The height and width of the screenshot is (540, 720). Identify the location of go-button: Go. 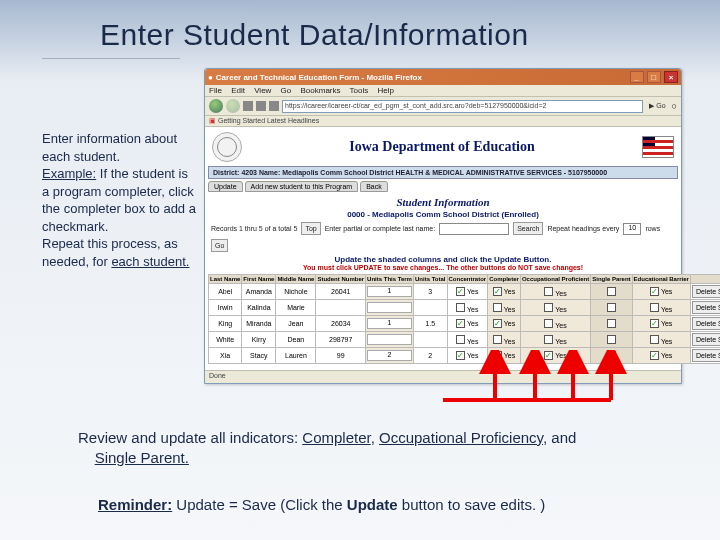
(220, 246).